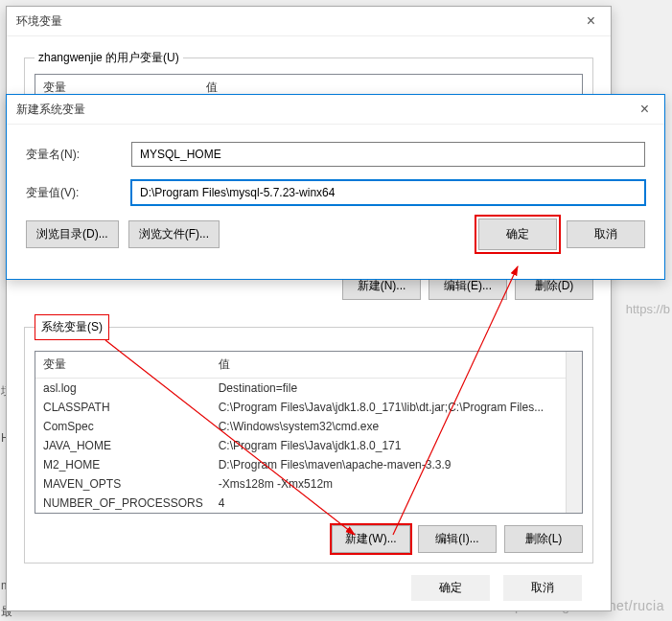  Describe the element at coordinates (497, 588) in the screenshot. I see `env-dialog-button-row: 确定 取消` at that location.